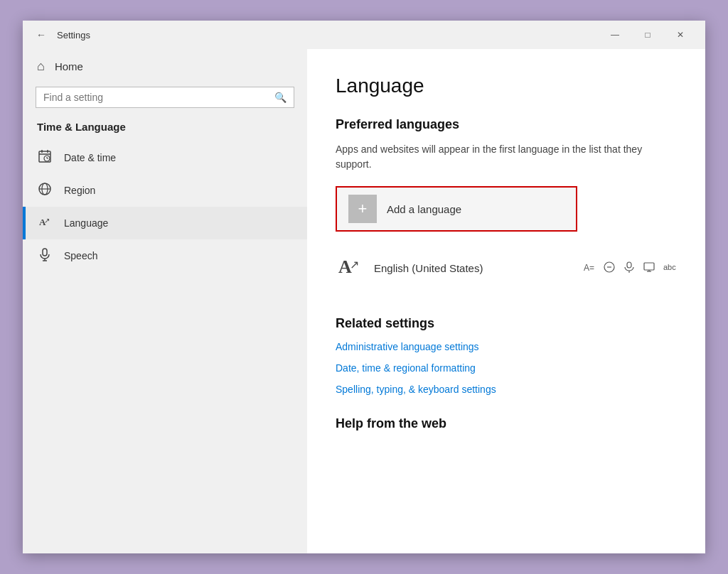 This screenshot has width=728, height=574. I want to click on region-icon, so click(45, 190).